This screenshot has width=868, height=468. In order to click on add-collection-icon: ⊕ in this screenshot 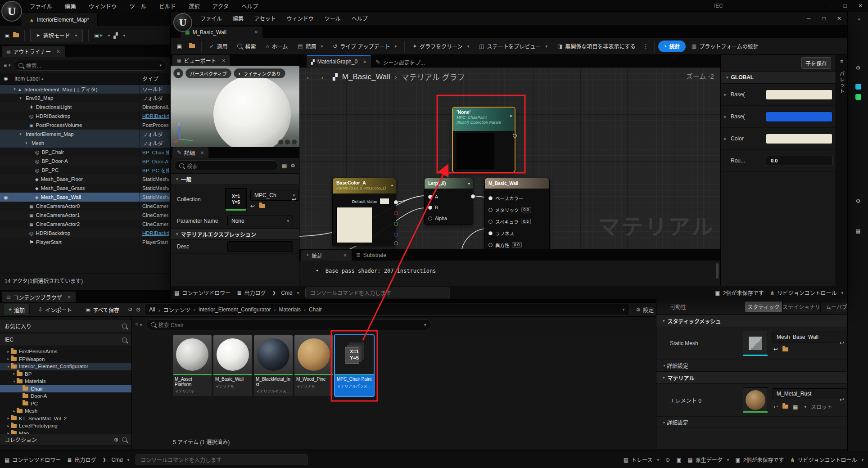, I will do `click(116, 440)`.